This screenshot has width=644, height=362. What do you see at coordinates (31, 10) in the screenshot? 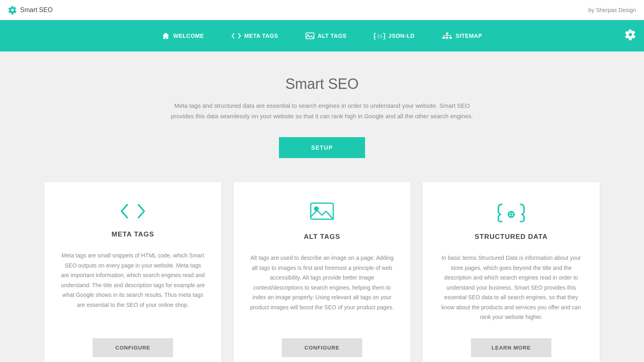
I see `app-branding: Smart SEO` at bounding box center [31, 10].